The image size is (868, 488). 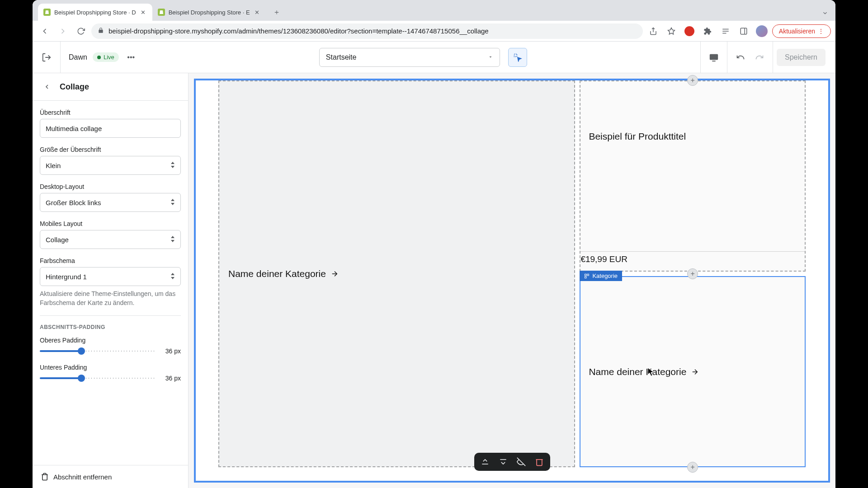 I want to click on theme-name: Dawn, so click(x=78, y=57).